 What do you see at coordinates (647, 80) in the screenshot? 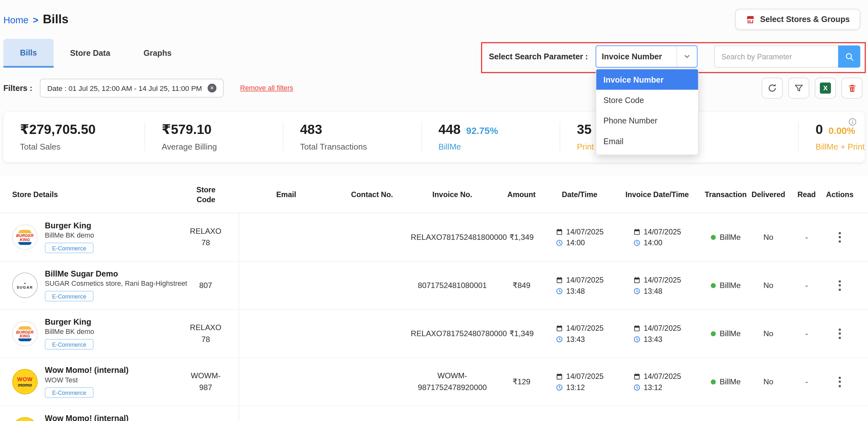
I see `menu-item-invoice-number: Invoice Number` at bounding box center [647, 80].